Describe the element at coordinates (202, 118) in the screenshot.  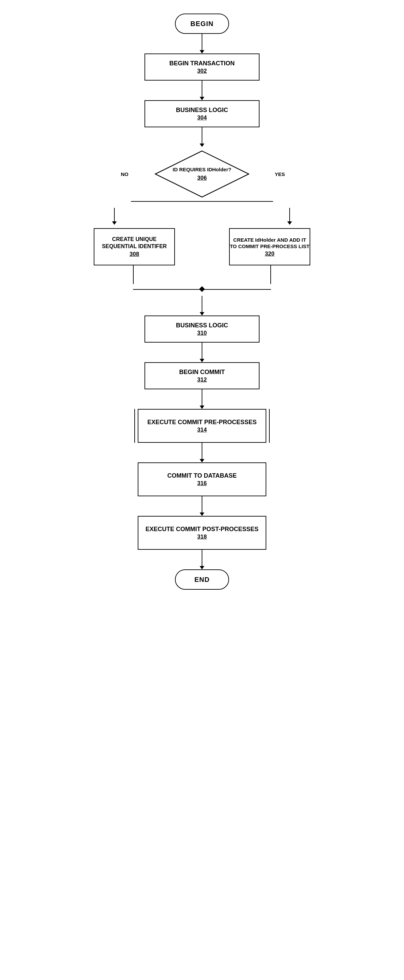
I see `business-logic-1-ref: 304` at that location.